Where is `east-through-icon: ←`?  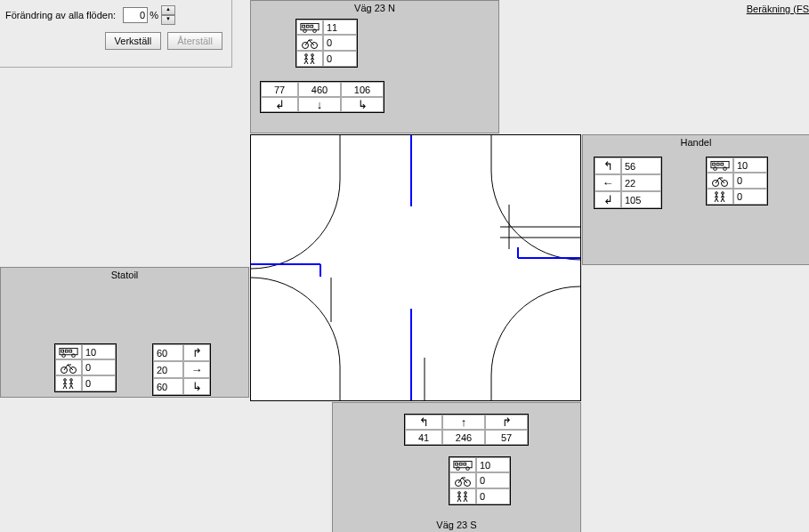 east-through-icon: ← is located at coordinates (608, 183).